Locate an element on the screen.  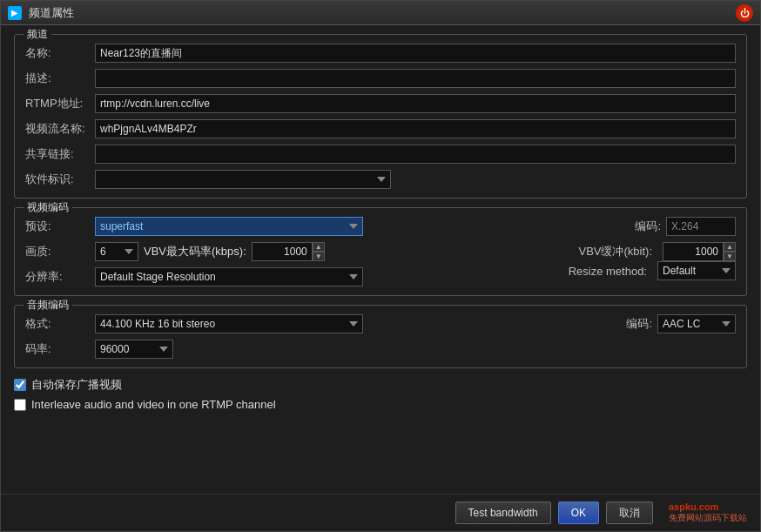
quality-select: 6 1 2 3 4 5 7 is located at coordinates (117, 252).